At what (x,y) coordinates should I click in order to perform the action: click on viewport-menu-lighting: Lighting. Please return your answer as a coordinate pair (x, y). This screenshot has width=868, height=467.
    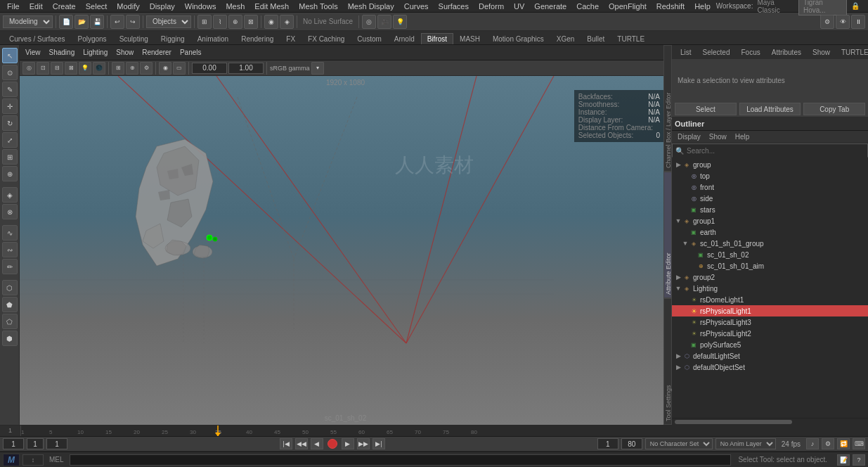
    Looking at the image, I should click on (96, 52).